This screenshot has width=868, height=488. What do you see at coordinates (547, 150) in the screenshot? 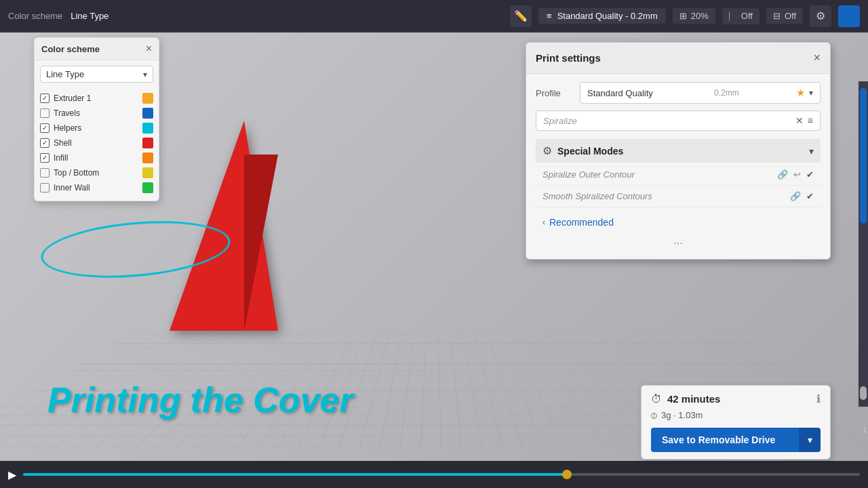
I see `special-modes-icon: ⚙` at bounding box center [547, 150].